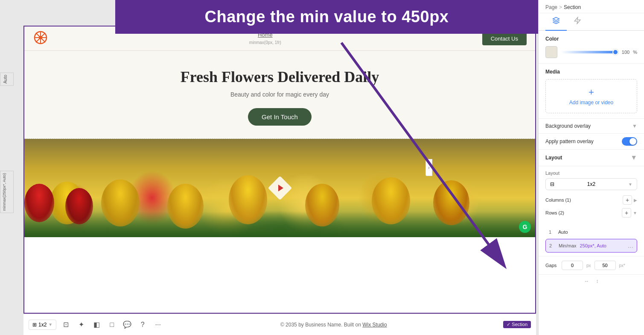 The image size is (644, 335). I want to click on help-toolbar-icon: ?, so click(143, 325).